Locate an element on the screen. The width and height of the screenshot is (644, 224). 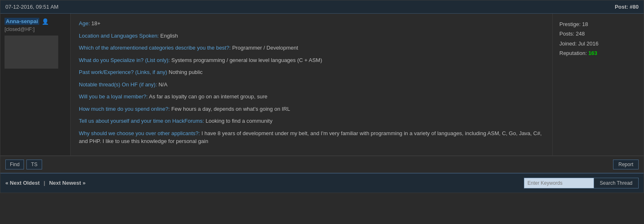
field-value-4: Nothing public is located at coordinates (185, 72).